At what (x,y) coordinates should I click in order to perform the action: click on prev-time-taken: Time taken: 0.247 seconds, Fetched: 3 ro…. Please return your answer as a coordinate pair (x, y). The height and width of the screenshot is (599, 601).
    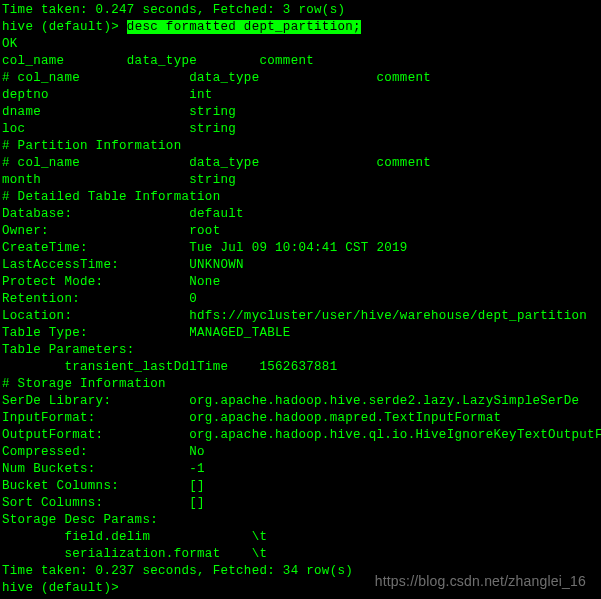
    Looking at the image, I should click on (300, 10).